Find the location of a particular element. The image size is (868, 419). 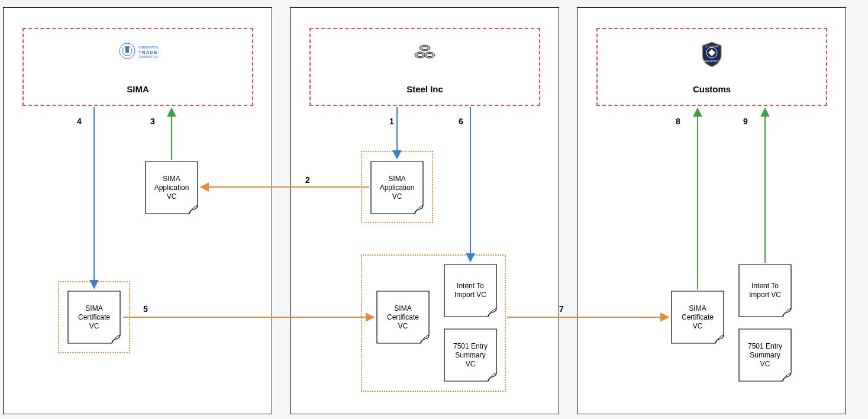

org-title-steel: Steel Inc is located at coordinates (425, 89).